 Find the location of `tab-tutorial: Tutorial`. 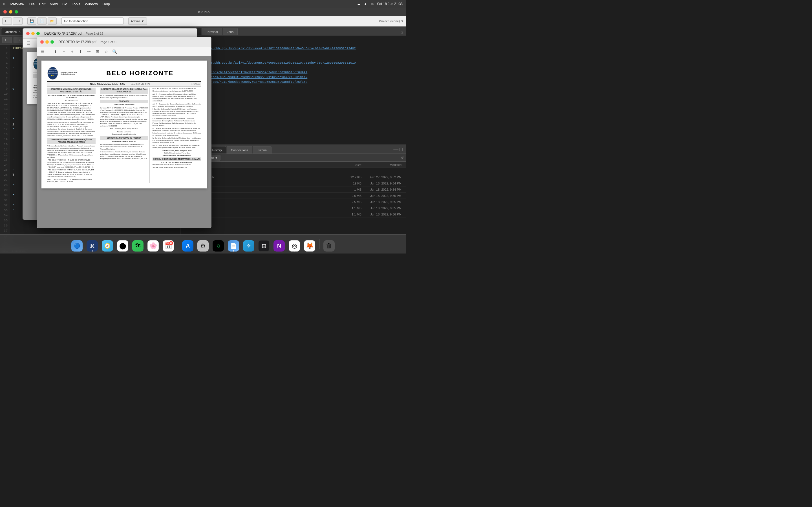

tab-tutorial: Tutorial is located at coordinates (262, 150).